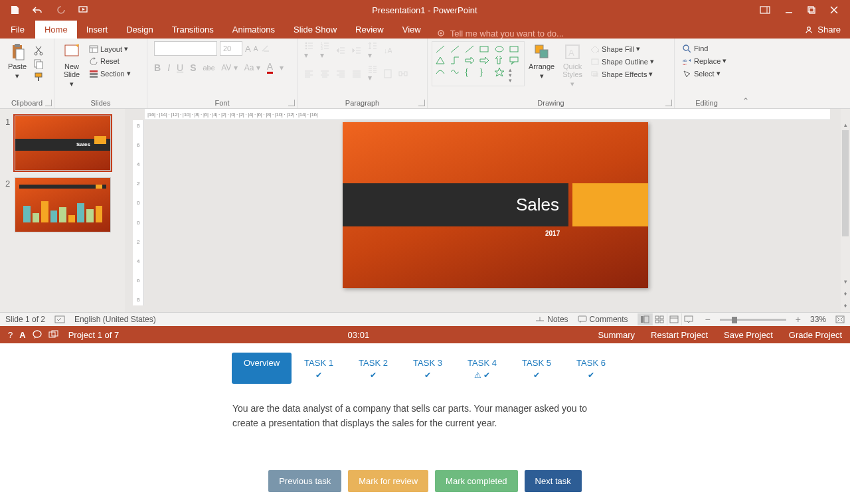  What do you see at coordinates (834, 10) in the screenshot?
I see `close-icon` at bounding box center [834, 10].